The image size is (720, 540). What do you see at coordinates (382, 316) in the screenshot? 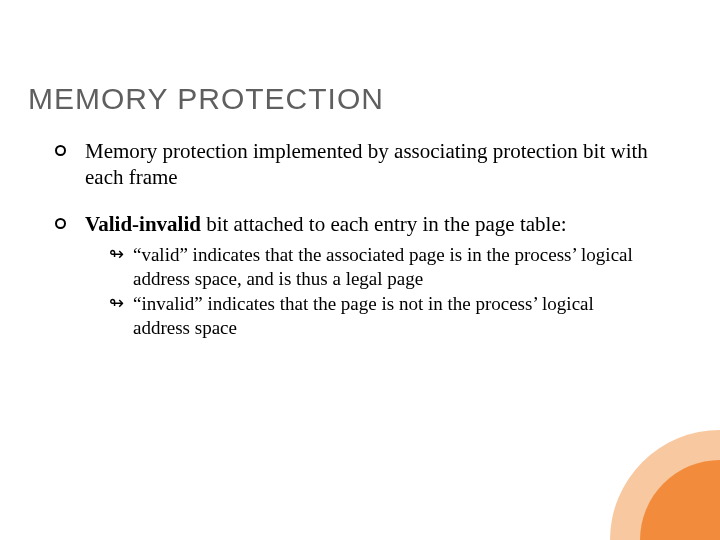
I see `sub-bullet-item: “invalid” indicates that the page is not…` at bounding box center [382, 316].